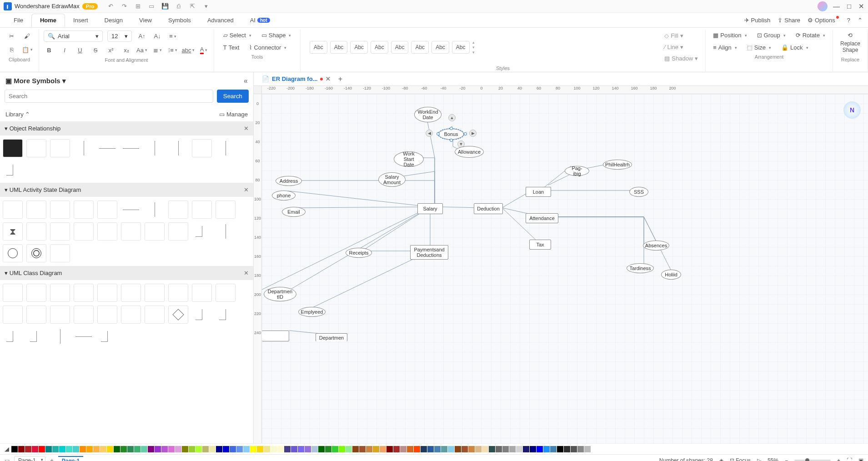 The width and height of the screenshot is (868, 461). I want to click on underline-icon: U, so click(80, 50).